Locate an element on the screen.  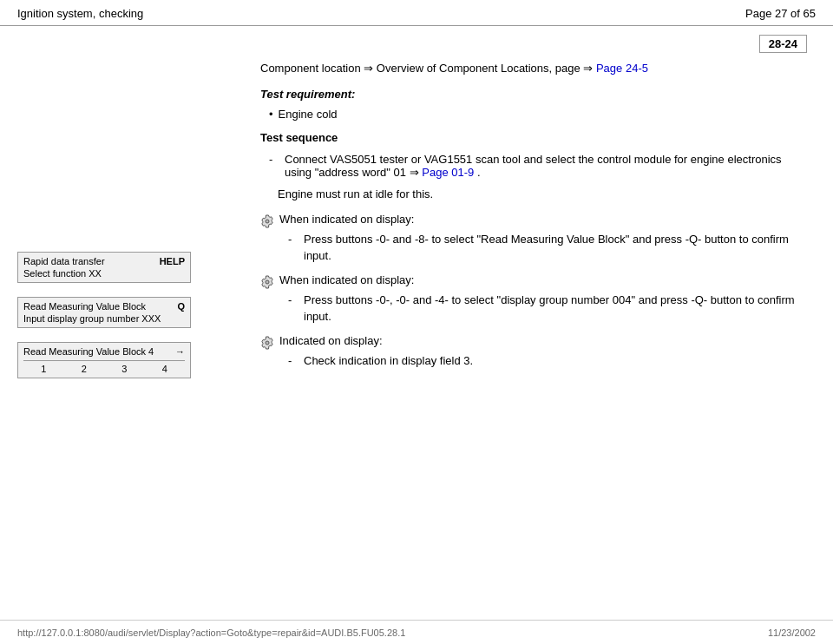
document-title: Ignition system, checking is located at coordinates (80, 14).